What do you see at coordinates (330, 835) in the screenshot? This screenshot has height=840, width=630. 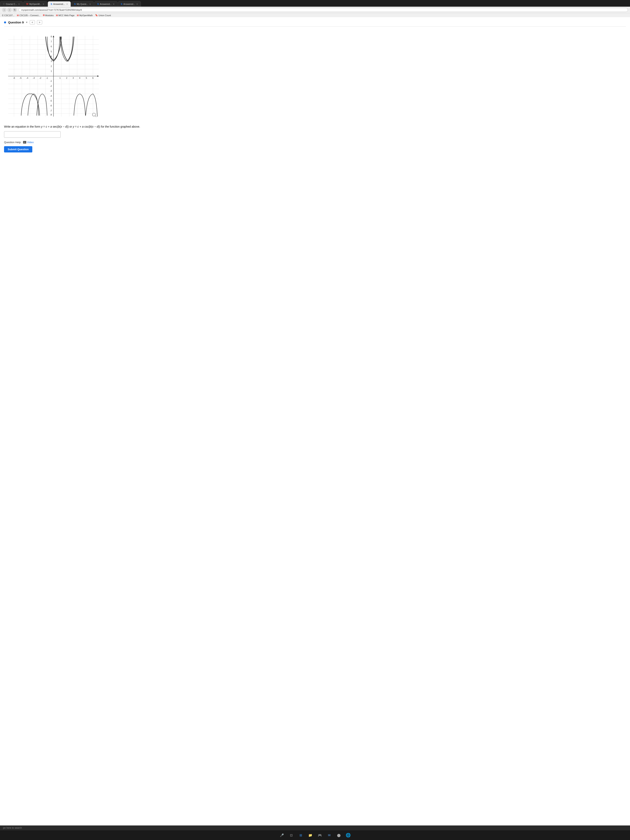 I see `taskbar-mail: ✉` at bounding box center [330, 835].